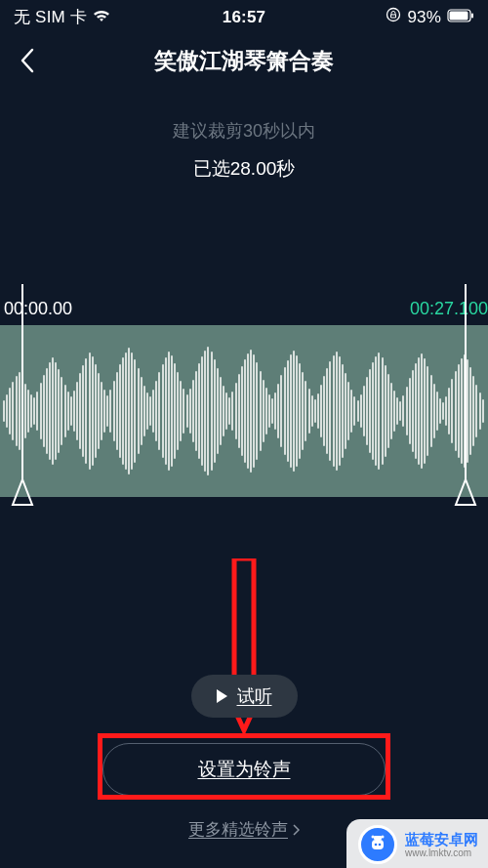 This screenshot has height=868, width=488. Describe the element at coordinates (244, 18) in the screenshot. I see `clock-text: 16:57` at that location.